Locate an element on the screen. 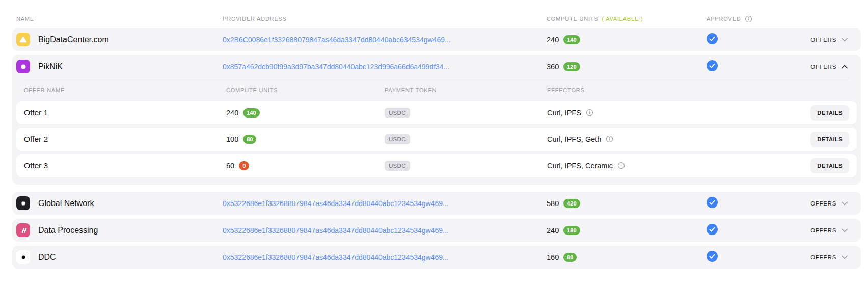 Image resolution: width=868 pixels, height=293 pixels. provider-row: Data Processing 0x5322686e1f332688079847… is located at coordinates (437, 230).